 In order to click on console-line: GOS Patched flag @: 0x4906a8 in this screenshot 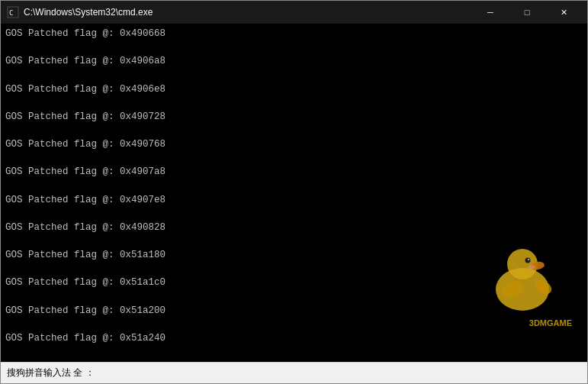, I will do `click(294, 61)`.